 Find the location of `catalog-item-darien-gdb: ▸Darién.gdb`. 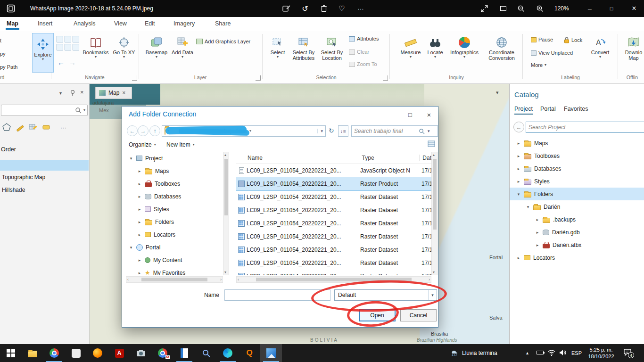

catalog-item-darien-gdb: ▸Darién.gdb is located at coordinates (577, 232).